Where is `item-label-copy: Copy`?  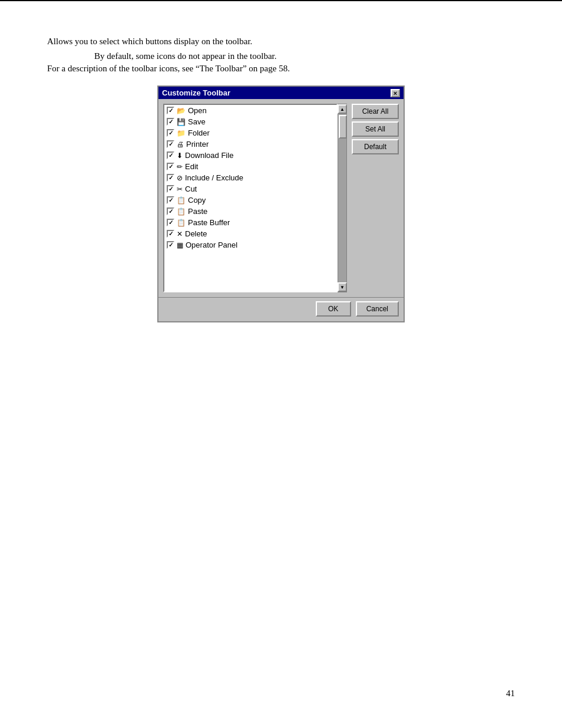
item-label-copy: Copy is located at coordinates (197, 200).